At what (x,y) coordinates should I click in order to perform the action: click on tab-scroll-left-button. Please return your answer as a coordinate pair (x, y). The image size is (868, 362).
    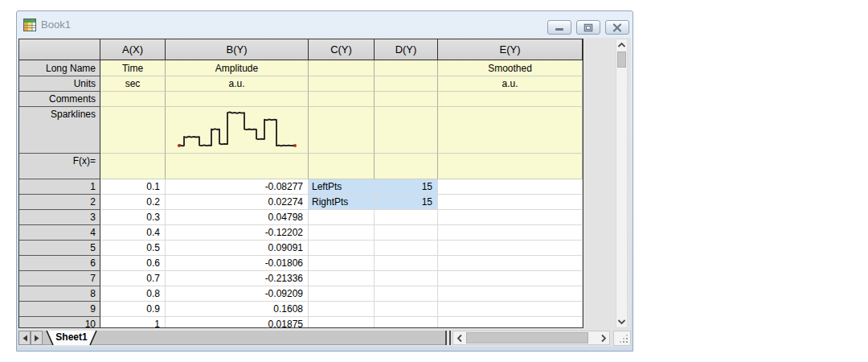
    Looking at the image, I should click on (24, 338).